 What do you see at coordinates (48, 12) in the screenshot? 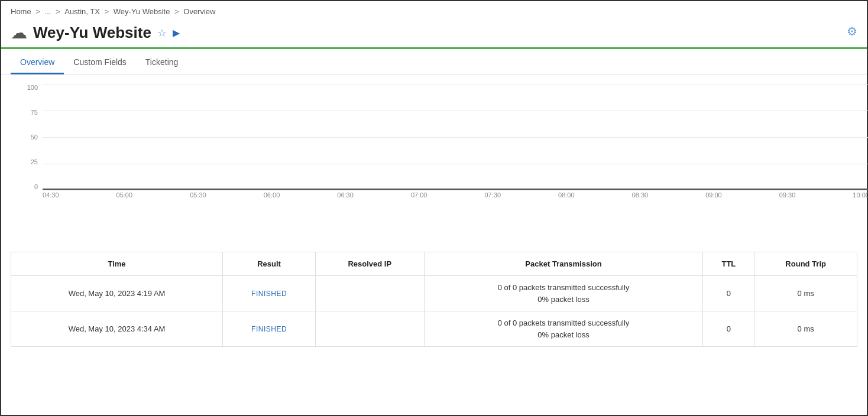
I see `breadcrumb-ellipsis: ...` at bounding box center [48, 12].